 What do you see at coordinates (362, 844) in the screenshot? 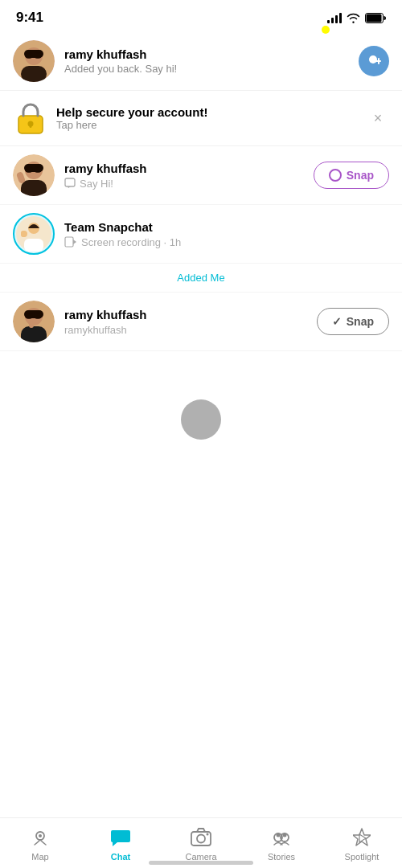
I see `nav-item-spotlight: Spotlight` at bounding box center [362, 844].